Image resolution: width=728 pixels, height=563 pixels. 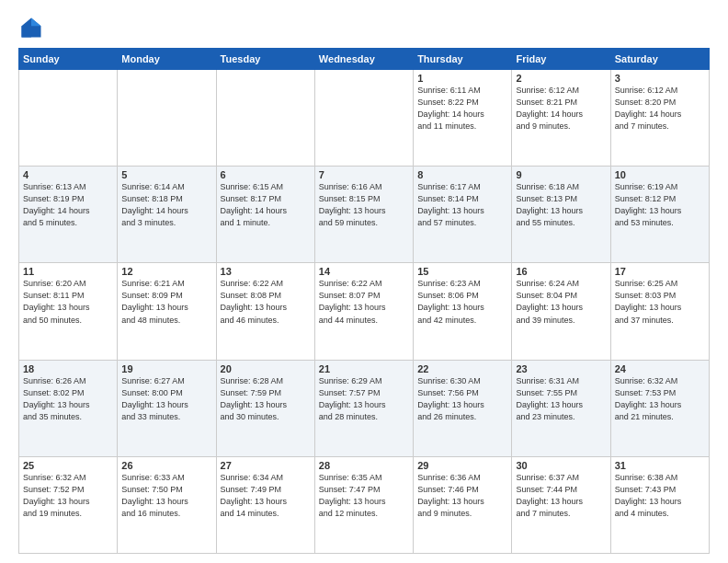 I want to click on day-info: Sunrise: 6:12 AMSunset: 8:21 PMDaylight:…, so click(x=561, y=109).